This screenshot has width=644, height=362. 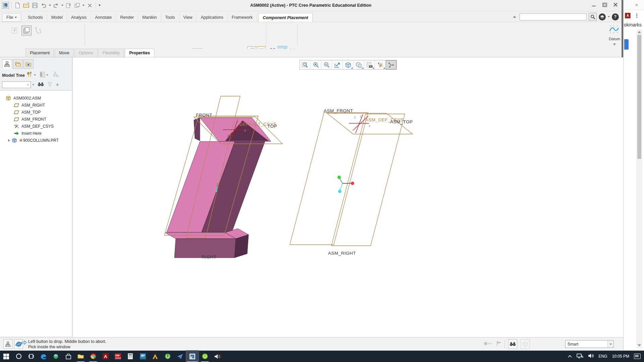 I want to click on collapse-ribbon-icon, so click(x=515, y=17).